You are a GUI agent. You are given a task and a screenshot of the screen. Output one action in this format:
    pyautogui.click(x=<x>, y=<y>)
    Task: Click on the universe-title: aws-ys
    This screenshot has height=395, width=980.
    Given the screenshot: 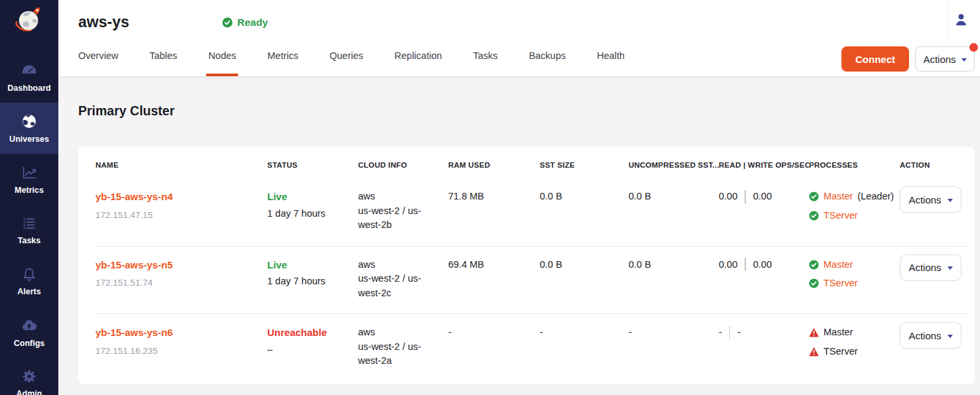 What is the action you would take?
    pyautogui.click(x=103, y=23)
    